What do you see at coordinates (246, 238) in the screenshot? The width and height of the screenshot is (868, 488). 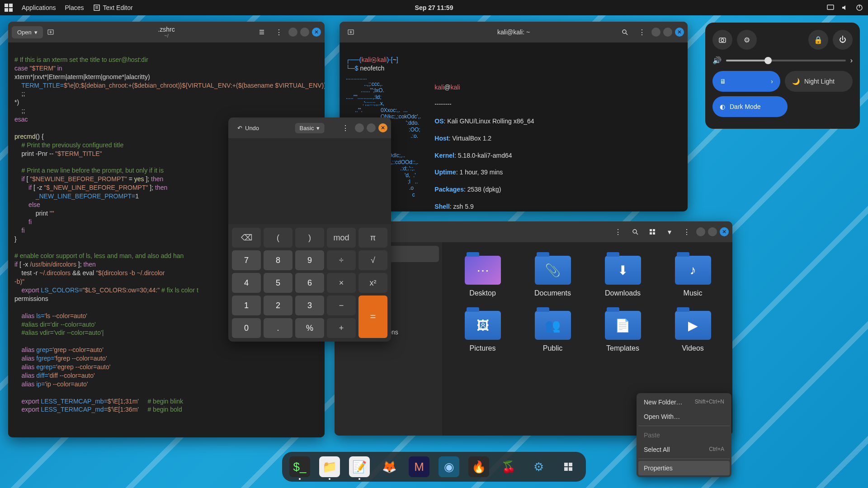 I see `key-backspace: ⌫` at bounding box center [246, 238].